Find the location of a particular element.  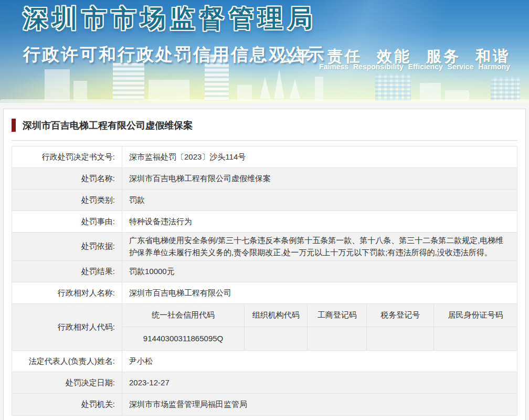

row-value: 深圳市市场监督管理局福田监管局 is located at coordinates (320, 404).